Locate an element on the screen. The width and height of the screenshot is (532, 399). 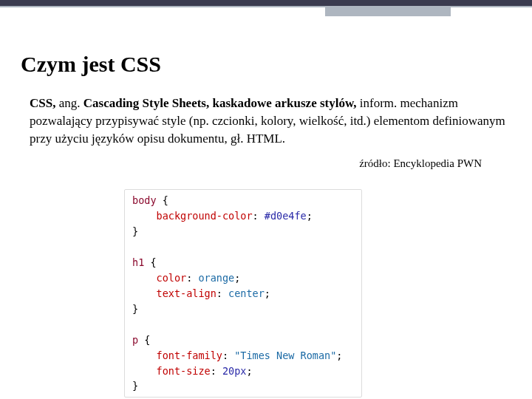
source-line: źródło: Encyklopedia PWN is located at coordinates (251, 164).